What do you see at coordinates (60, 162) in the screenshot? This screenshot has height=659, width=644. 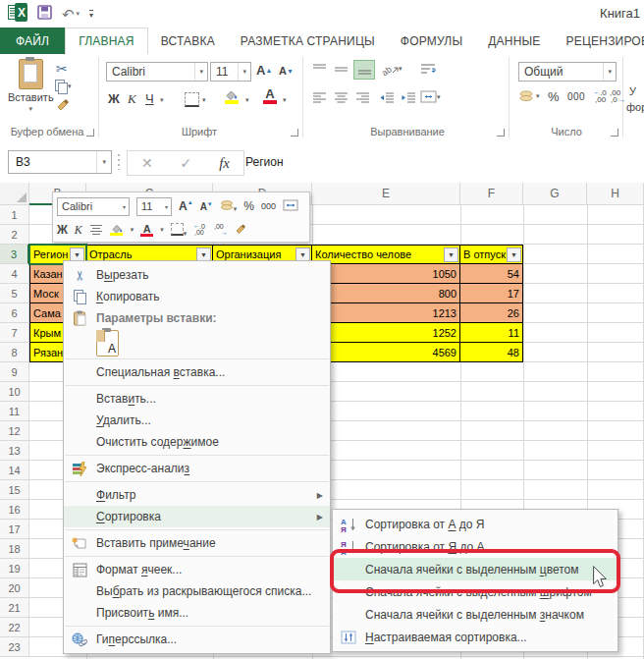 I see `name-box: B3 ▾` at bounding box center [60, 162].